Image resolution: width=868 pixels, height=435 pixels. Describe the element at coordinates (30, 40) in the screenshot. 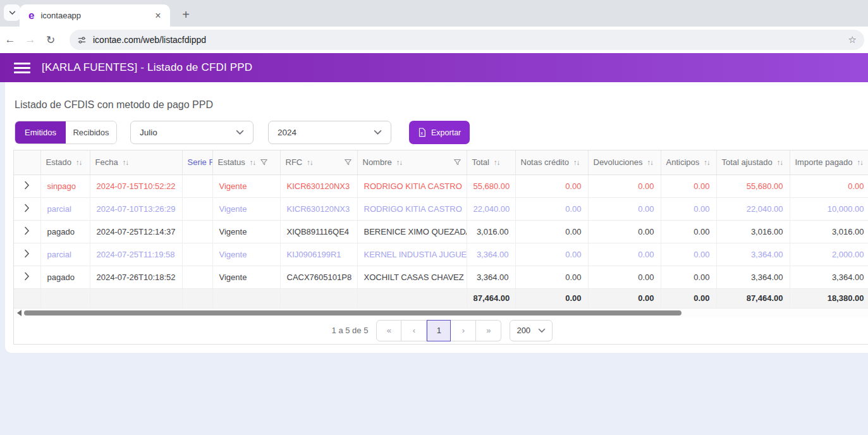

I see `forward-button: →` at that location.